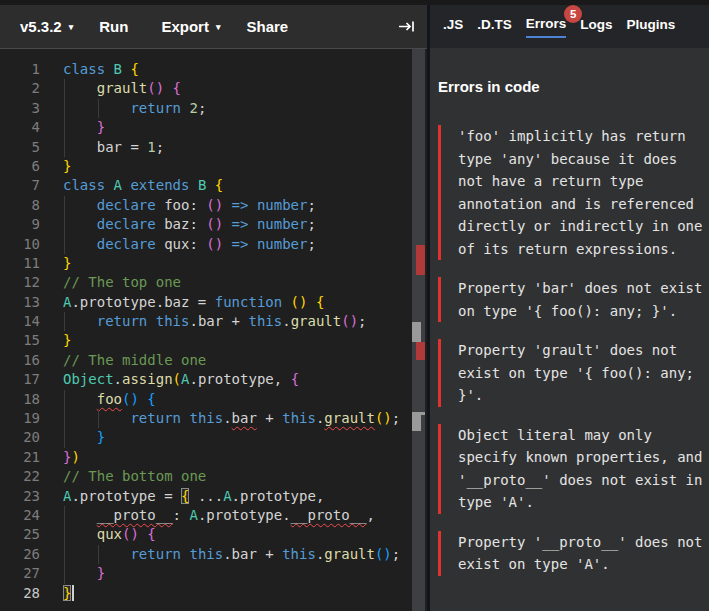  Describe the element at coordinates (494, 27) in the screenshot. I see `tab-dts: .D.TS` at that location.